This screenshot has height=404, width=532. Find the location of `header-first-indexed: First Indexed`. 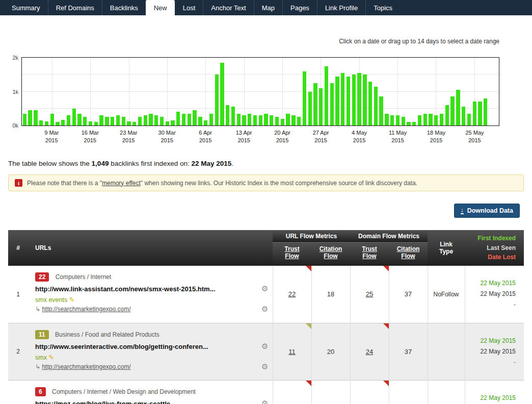

header-first-indexed: First Indexed is located at coordinates (492, 239).